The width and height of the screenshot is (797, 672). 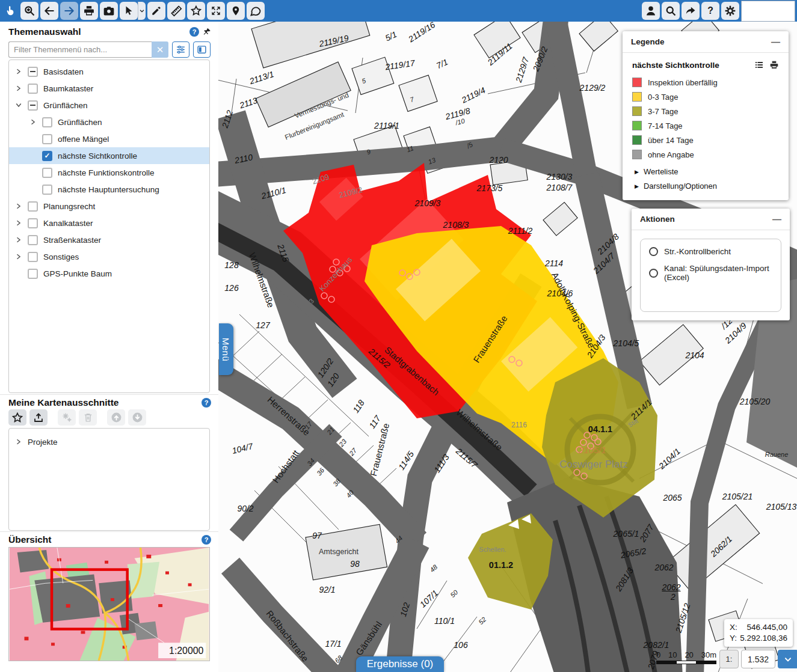 What do you see at coordinates (176, 11) in the screenshot?
I see `toolbar-ruler-button` at bounding box center [176, 11].